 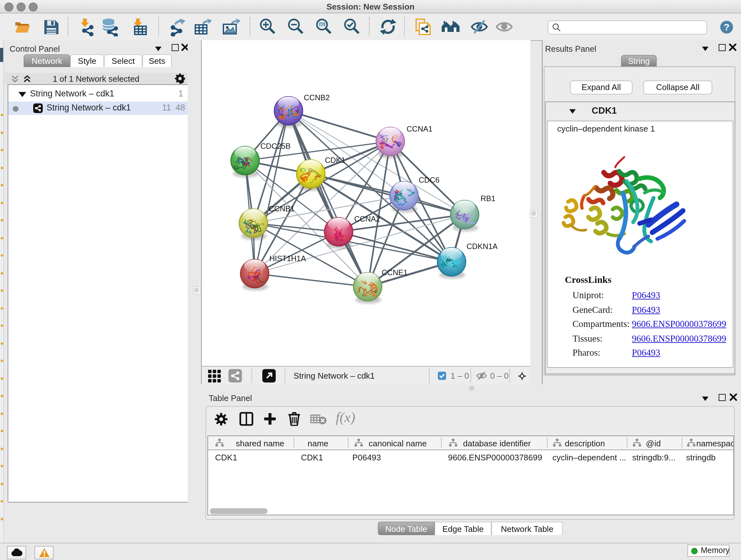 What do you see at coordinates (288, 258) in the screenshot?
I see `svg-text: HIST1H1A` at bounding box center [288, 258].